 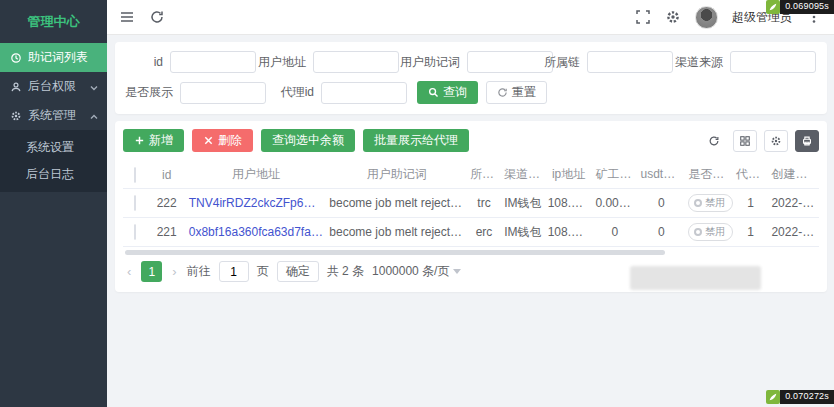 I want to click on page-size-select: 1000000 条/页, so click(x=416, y=272).